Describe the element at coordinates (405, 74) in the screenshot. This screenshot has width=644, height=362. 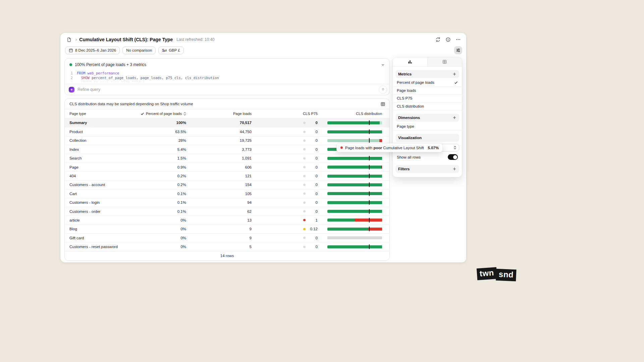
I see `metrics-title: Metrics` at that location.